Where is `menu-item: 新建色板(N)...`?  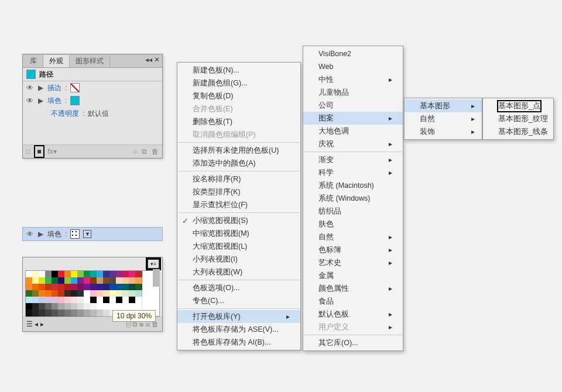 menu-item: 新建色板(N)... is located at coordinates (239, 70).